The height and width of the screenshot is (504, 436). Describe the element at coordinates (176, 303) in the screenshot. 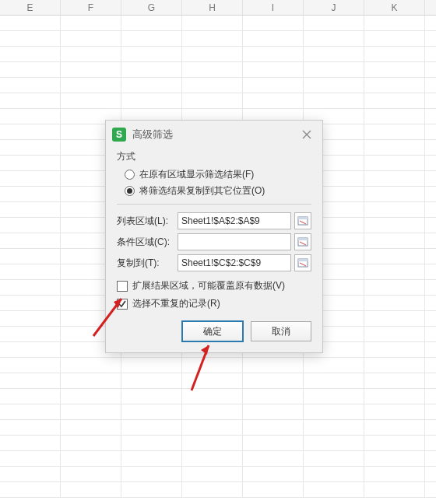

I see `checkbox-label: 选择不重复的记录(R)` at that location.